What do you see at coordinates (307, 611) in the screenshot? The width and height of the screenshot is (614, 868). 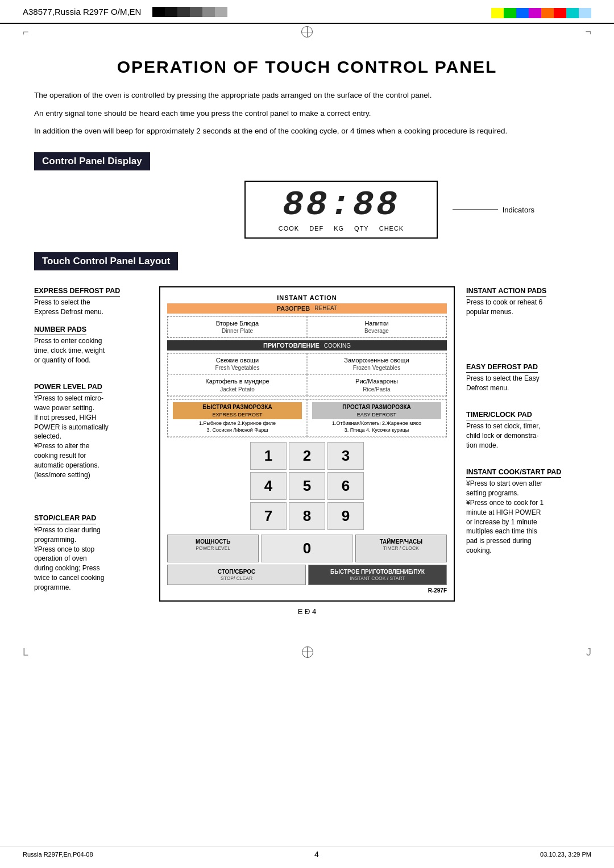 I see `ed-label: E Ð 4` at bounding box center [307, 611].